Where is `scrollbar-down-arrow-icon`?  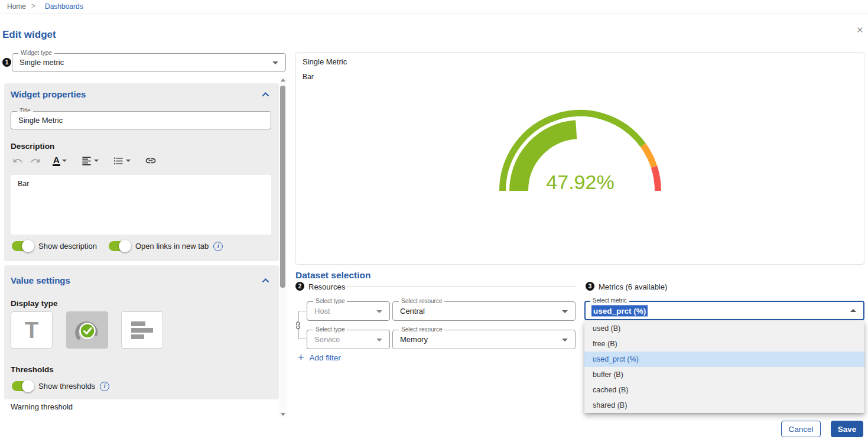
scrollbar-down-arrow-icon is located at coordinates (283, 415).